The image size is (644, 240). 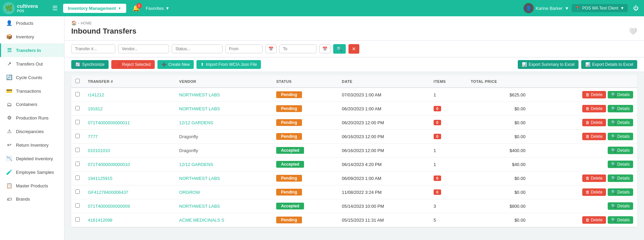 I want to click on select-all-checkbox, so click(x=77, y=81).